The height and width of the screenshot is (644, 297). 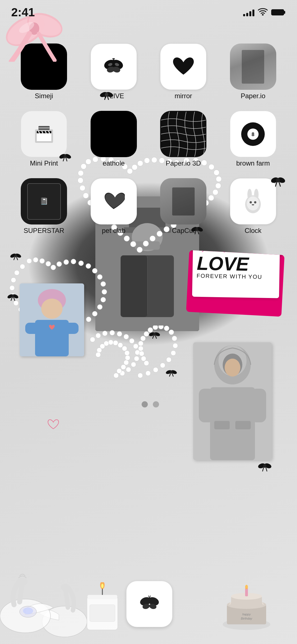 What do you see at coordinates (253, 139) in the screenshot?
I see `app-brownfarm: 8 brown farm` at bounding box center [253, 139].